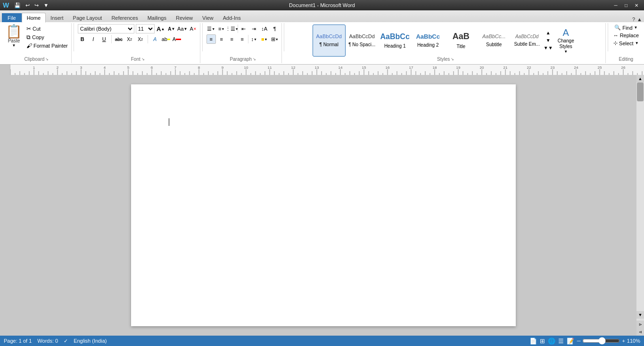  What do you see at coordinates (88, 18) in the screenshot?
I see `tab-page-layout: Page Layout` at bounding box center [88, 18].